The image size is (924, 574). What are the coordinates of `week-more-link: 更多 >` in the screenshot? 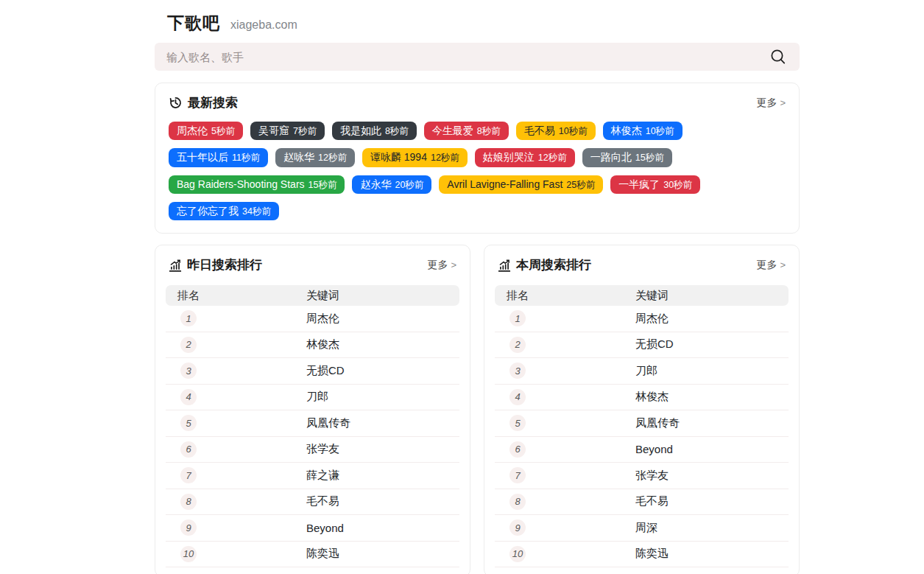 It's located at (771, 265).